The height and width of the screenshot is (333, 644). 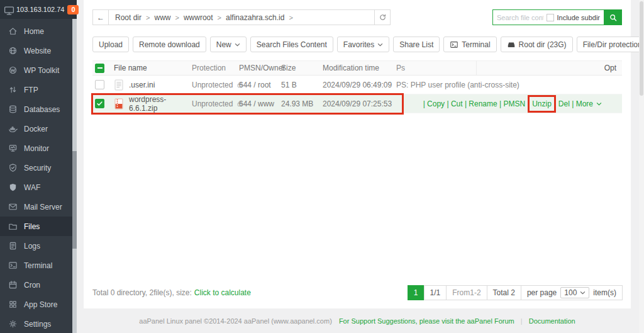 I want to click on sidebar-item-settings: Settings, so click(x=38, y=324).